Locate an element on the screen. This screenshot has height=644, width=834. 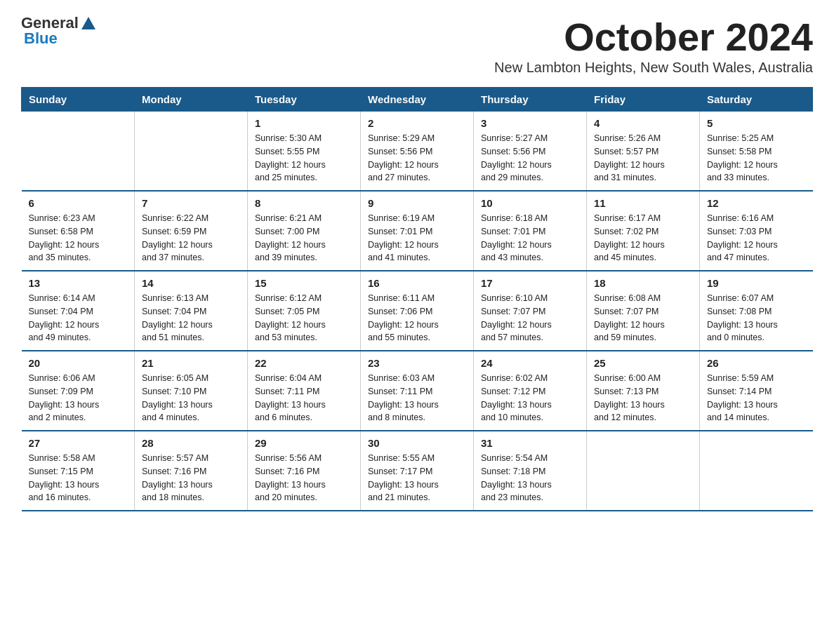
day-of-week-header: Monday is located at coordinates (191, 100).